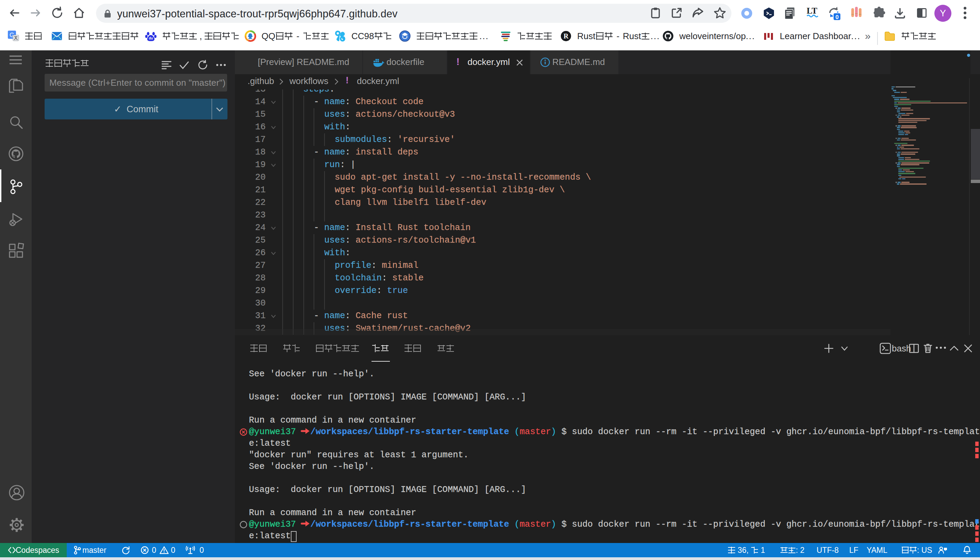 This screenshot has width=980, height=560. I want to click on svg-text: R, so click(566, 36).